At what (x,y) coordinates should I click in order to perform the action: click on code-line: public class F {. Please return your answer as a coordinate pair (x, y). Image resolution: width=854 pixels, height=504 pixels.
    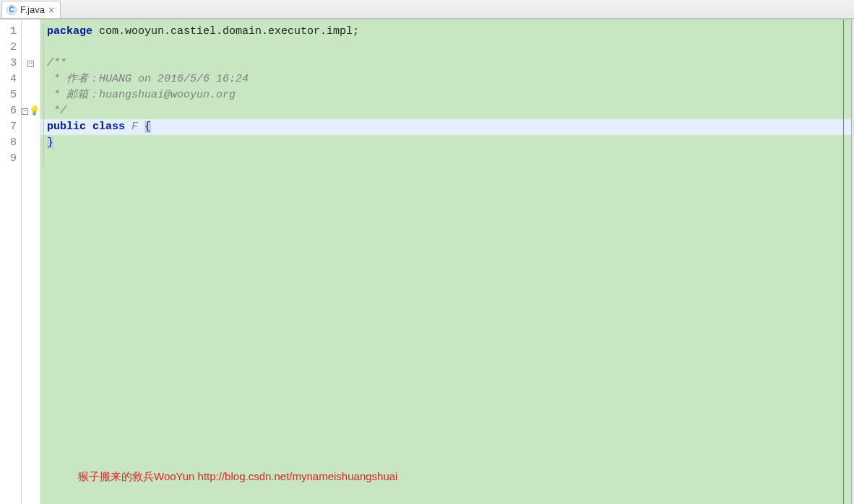
    Looking at the image, I should click on (447, 127).